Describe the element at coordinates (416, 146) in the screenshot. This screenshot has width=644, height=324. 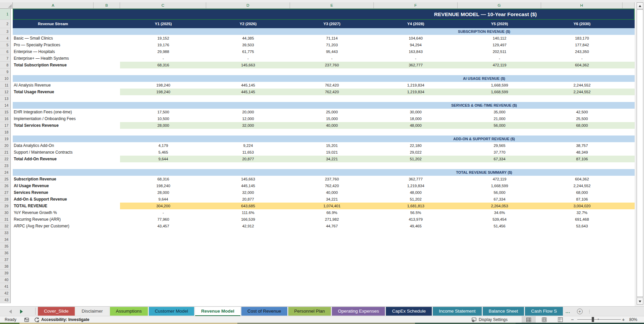
I see `cell-F20: 22,180` at that location.